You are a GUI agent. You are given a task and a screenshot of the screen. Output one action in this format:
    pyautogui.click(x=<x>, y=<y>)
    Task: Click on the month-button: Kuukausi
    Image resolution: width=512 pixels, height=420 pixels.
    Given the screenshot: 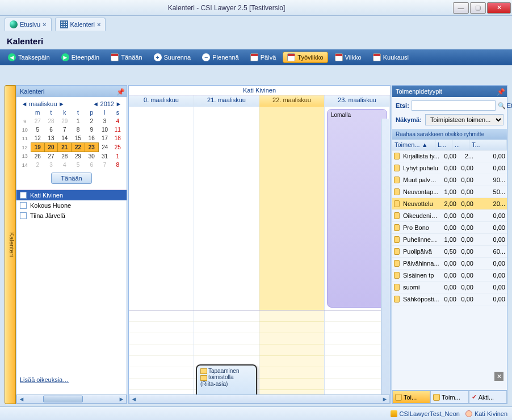 What is the action you would take?
    pyautogui.click(x=391, y=57)
    